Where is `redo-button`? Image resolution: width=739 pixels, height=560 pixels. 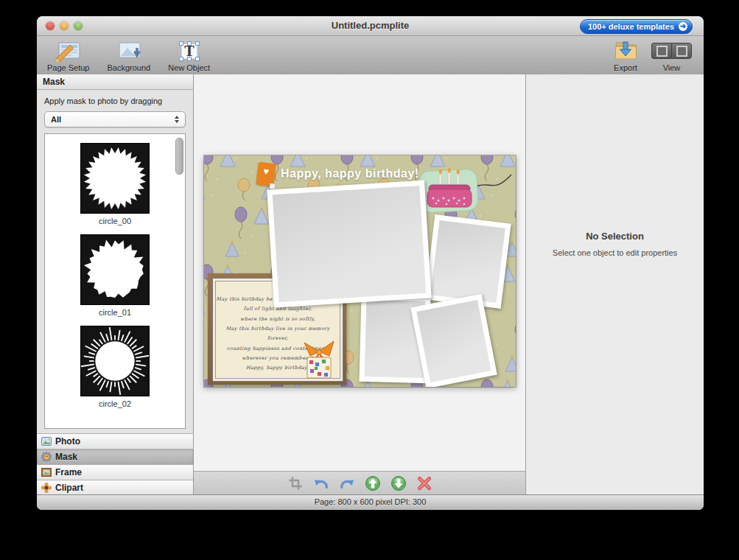
redo-button is located at coordinates (347, 483).